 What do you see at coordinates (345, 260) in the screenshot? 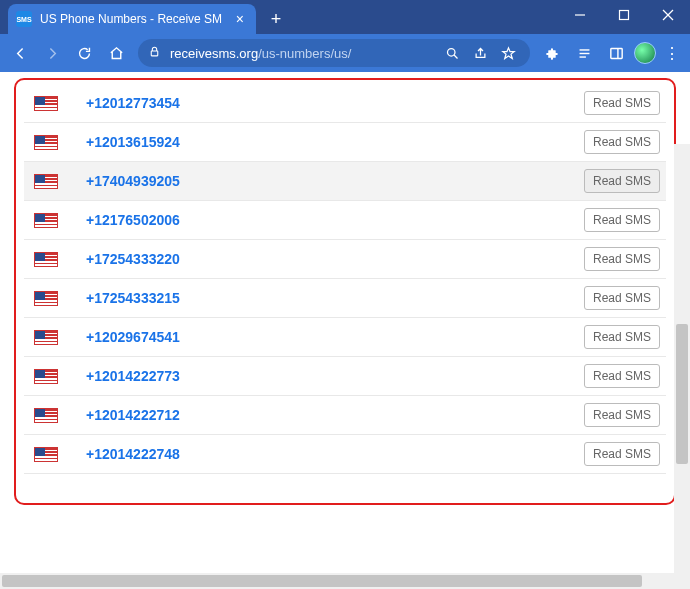
I see `phone-row: +17254333220Read SMS` at bounding box center [345, 260].